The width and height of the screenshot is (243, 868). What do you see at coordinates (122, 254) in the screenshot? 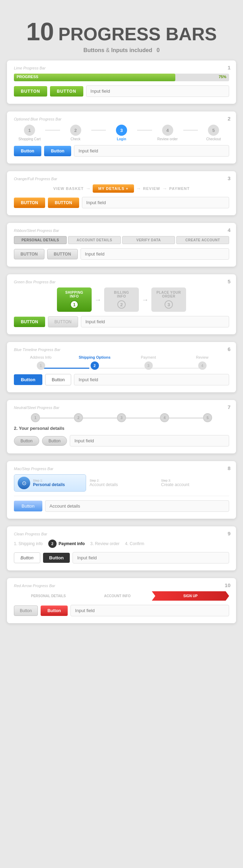
I see `card-4-btn-row: BUTTON BUTTON` at bounding box center [122, 254].